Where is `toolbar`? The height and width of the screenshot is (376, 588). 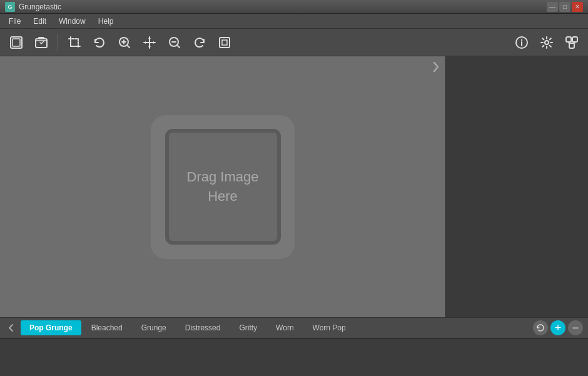 toolbar is located at coordinates (294, 43).